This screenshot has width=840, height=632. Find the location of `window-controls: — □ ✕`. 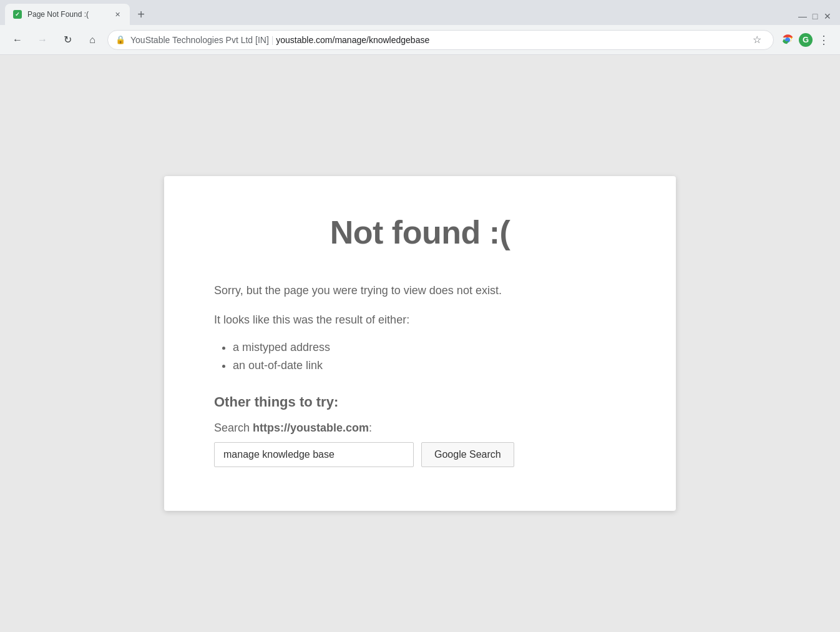

window-controls: — □ ✕ is located at coordinates (816, 18).